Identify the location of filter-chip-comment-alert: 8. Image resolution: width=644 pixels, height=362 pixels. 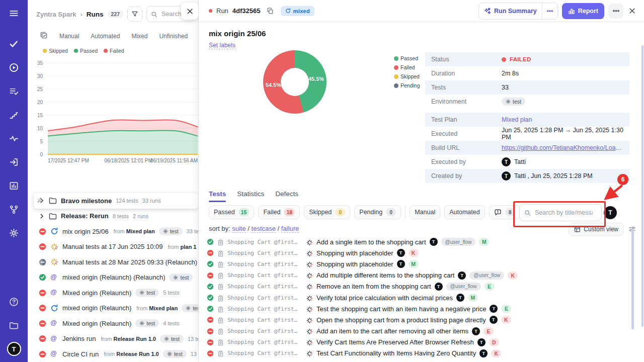
(505, 212).